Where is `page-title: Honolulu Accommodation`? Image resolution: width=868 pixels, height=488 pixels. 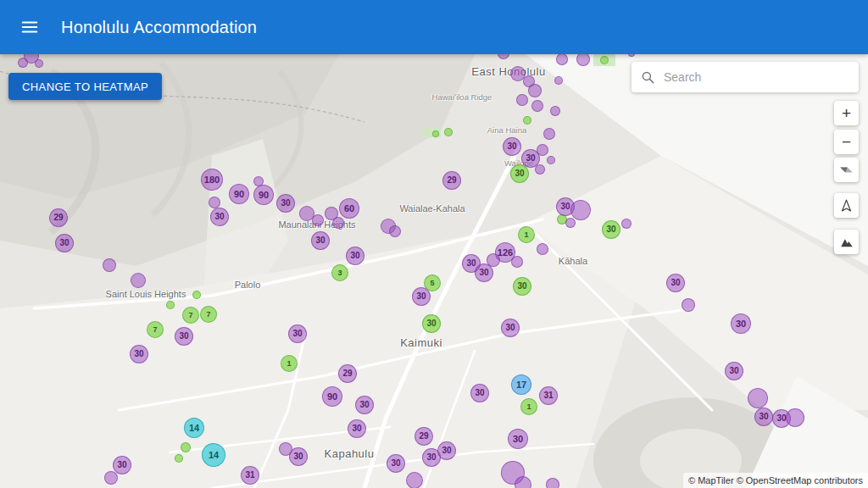
page-title: Honolulu Accommodation is located at coordinates (159, 27).